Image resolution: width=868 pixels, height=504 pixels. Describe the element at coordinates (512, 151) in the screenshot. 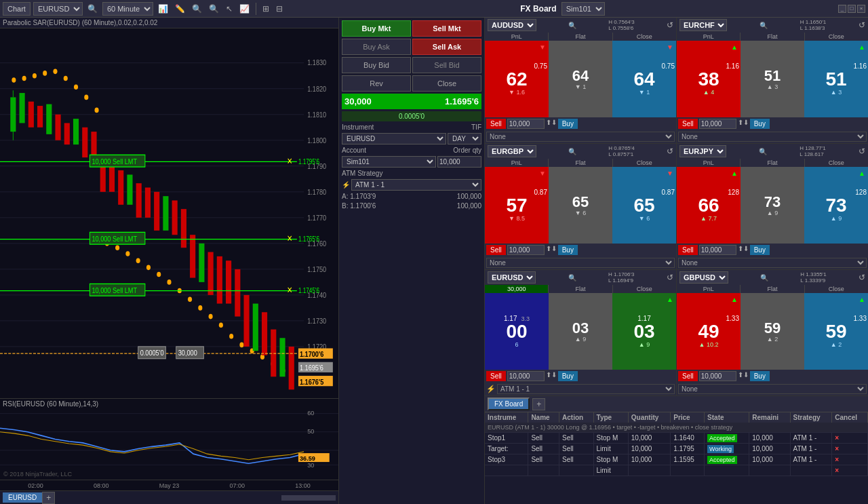

I see `eurgbp-select: EURGBP` at that location.